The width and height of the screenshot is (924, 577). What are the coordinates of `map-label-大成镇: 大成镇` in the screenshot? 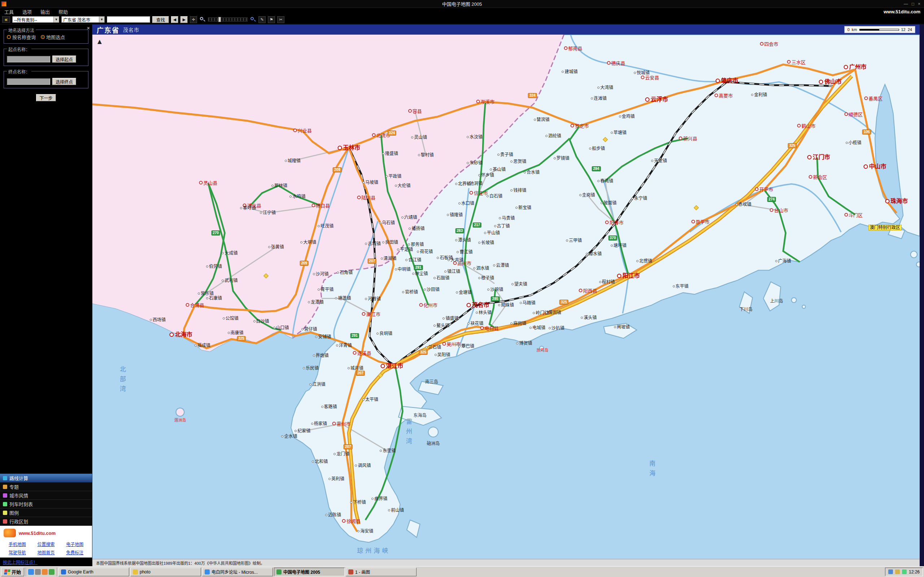 It's located at (229, 253).